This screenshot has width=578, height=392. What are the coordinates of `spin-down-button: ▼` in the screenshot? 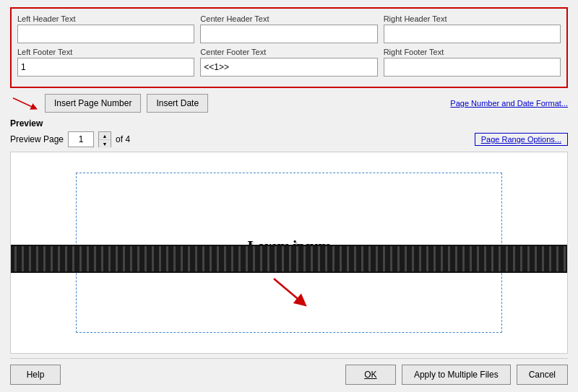 It's located at (105, 144).